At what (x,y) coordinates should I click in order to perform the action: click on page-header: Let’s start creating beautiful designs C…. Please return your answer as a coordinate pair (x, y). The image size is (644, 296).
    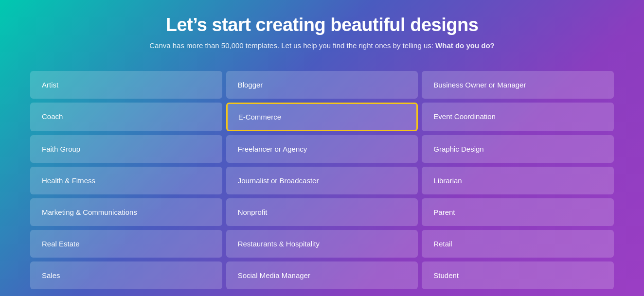
    Looking at the image, I should click on (322, 32).